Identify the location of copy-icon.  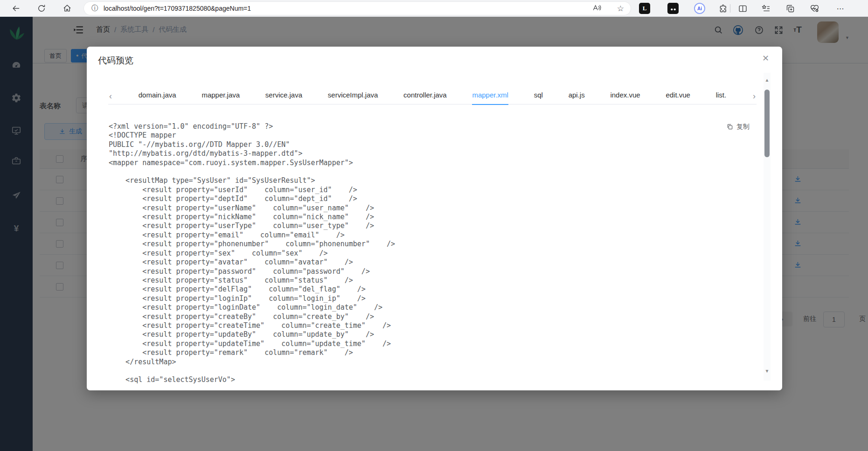
(730, 127).